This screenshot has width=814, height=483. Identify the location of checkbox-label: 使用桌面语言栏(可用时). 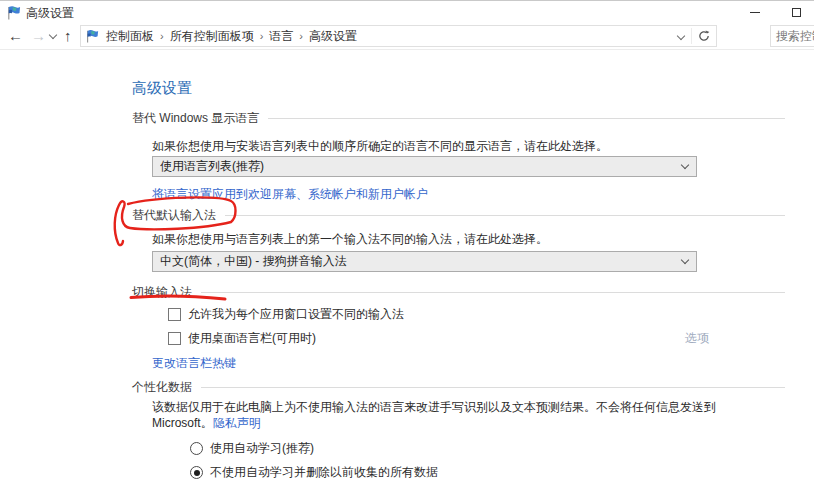
(252, 338).